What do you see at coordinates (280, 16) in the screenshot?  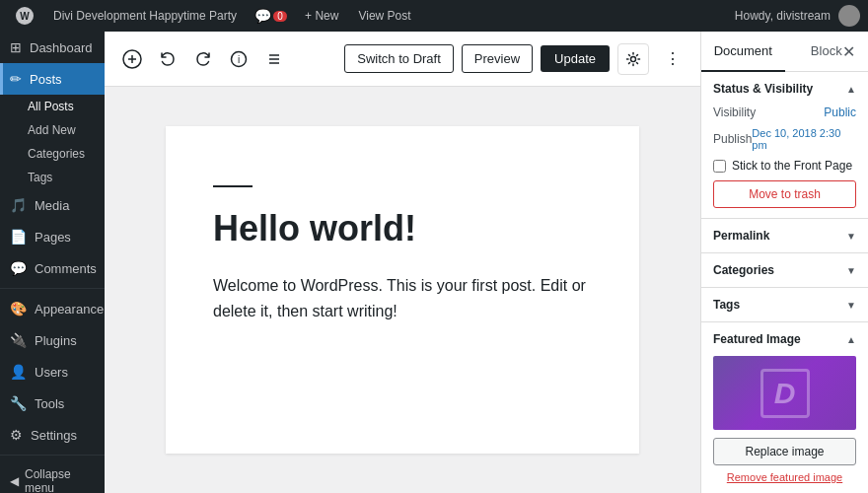 I see `comments-count: 0` at bounding box center [280, 16].